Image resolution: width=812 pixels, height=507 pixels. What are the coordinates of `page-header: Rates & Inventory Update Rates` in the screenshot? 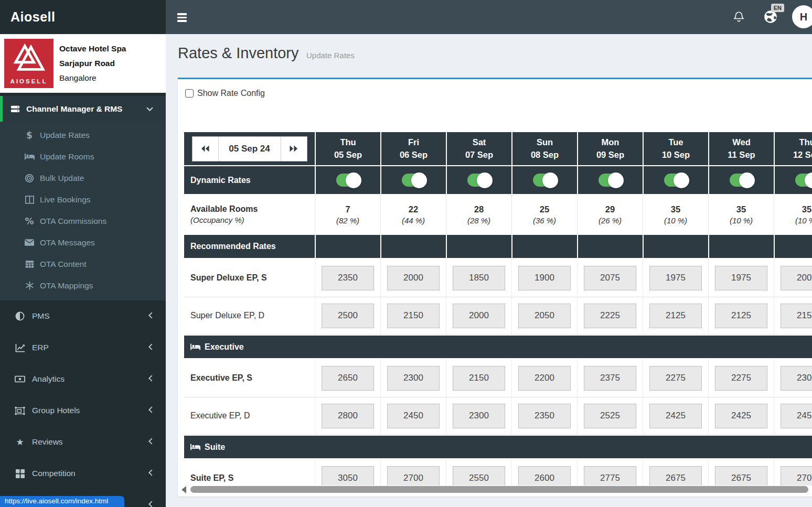 It's located at (266, 53).